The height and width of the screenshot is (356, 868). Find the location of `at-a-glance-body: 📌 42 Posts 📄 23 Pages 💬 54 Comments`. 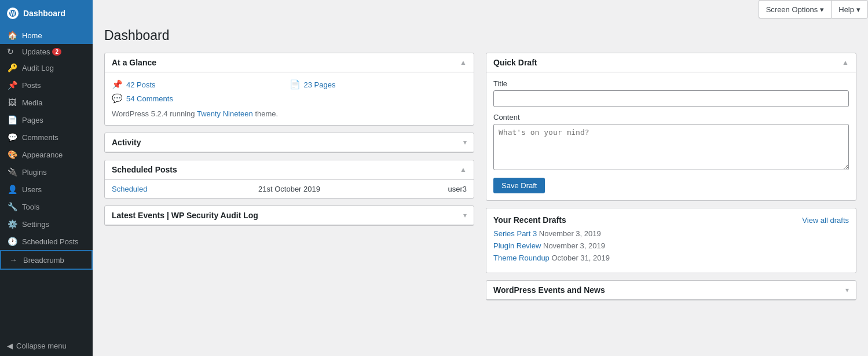

at-a-glance-body: 📌 42 Posts 📄 23 Pages 💬 54 Comments is located at coordinates (290, 98).